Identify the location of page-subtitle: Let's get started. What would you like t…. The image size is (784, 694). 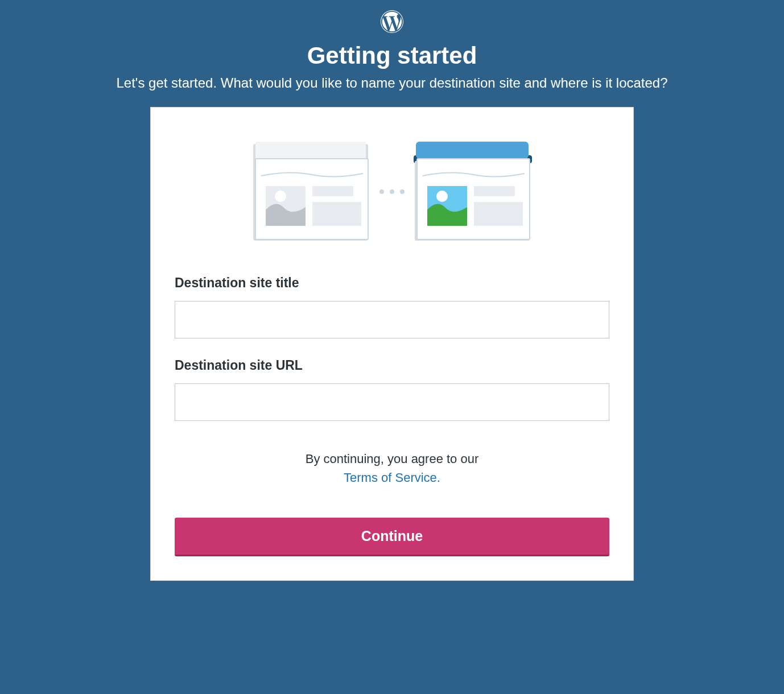
(391, 83).